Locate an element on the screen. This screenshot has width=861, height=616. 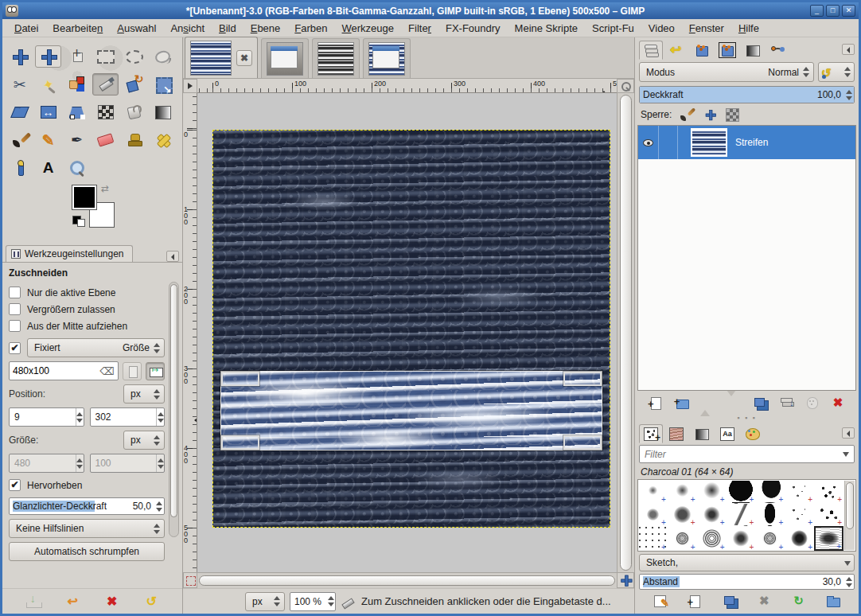
raise-layer-button is located at coordinates (707, 403).